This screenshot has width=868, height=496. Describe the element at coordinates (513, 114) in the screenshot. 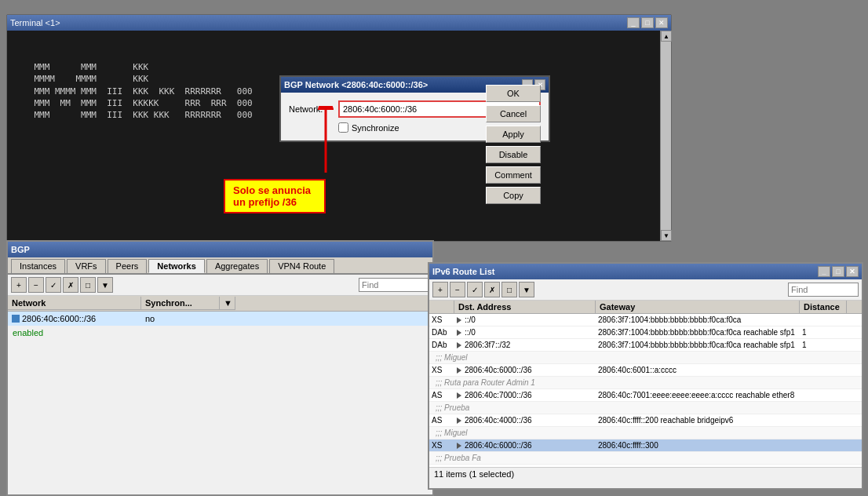

I see `cancel-button: Cancel` at that location.